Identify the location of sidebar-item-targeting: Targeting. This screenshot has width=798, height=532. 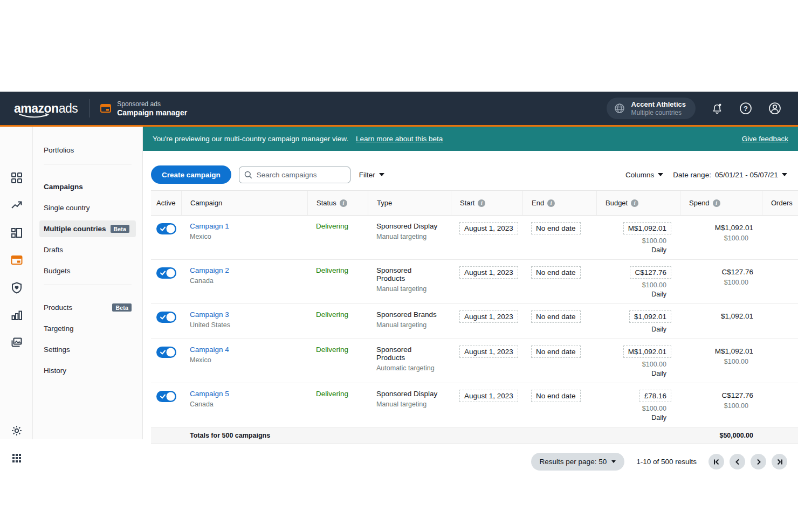
(87, 329).